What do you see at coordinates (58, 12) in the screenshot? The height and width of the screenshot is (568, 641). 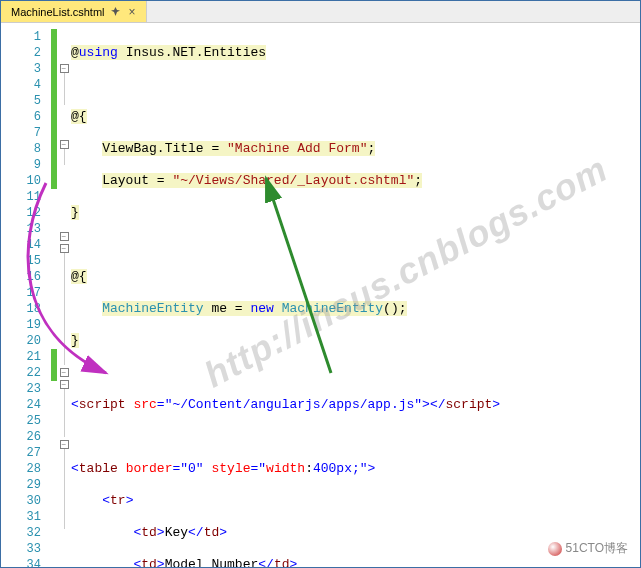 I see `tab-filename: MachineList.cshtml` at bounding box center [58, 12].